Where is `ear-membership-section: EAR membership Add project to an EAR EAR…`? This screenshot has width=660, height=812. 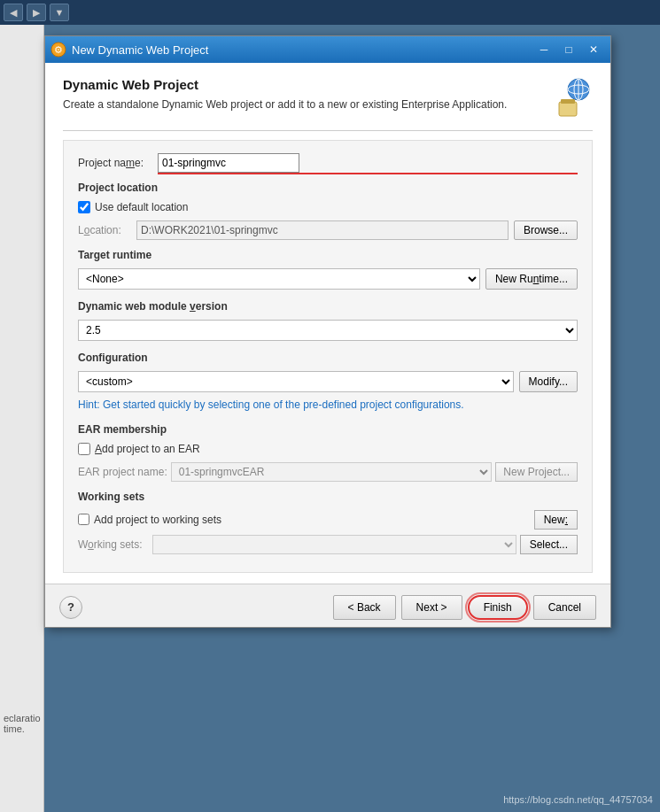 ear-membership-section: EAR membership Add project to an EAR EAR… is located at coordinates (328, 452).